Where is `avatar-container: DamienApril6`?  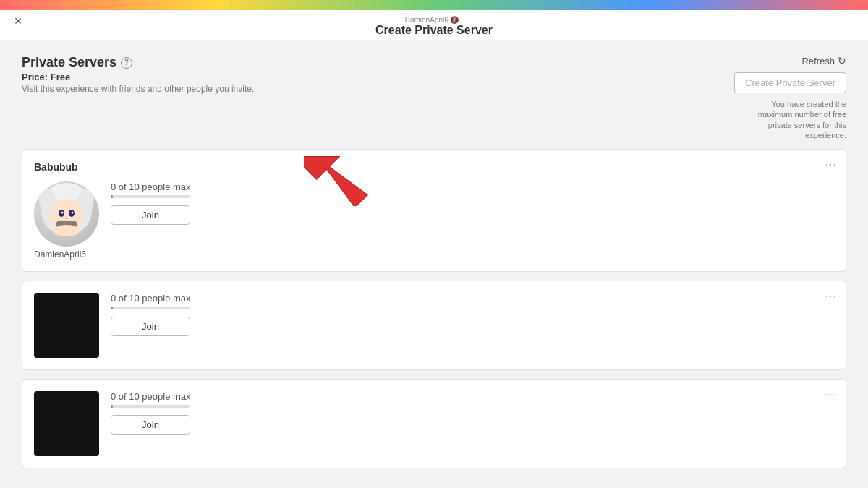 avatar-container: DamienApril6 is located at coordinates (67, 221).